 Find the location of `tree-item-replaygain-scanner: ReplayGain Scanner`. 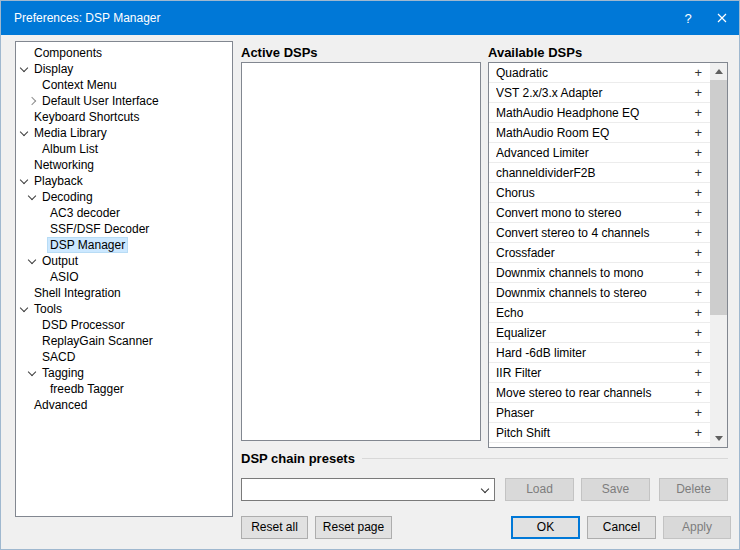

tree-item-replaygain-scanner: ReplayGain Scanner is located at coordinates (124, 341).